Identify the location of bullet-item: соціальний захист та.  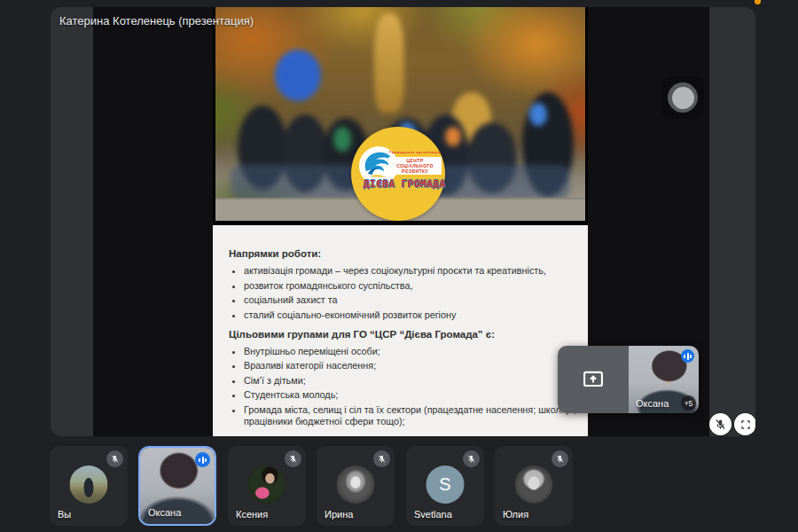
(411, 300).